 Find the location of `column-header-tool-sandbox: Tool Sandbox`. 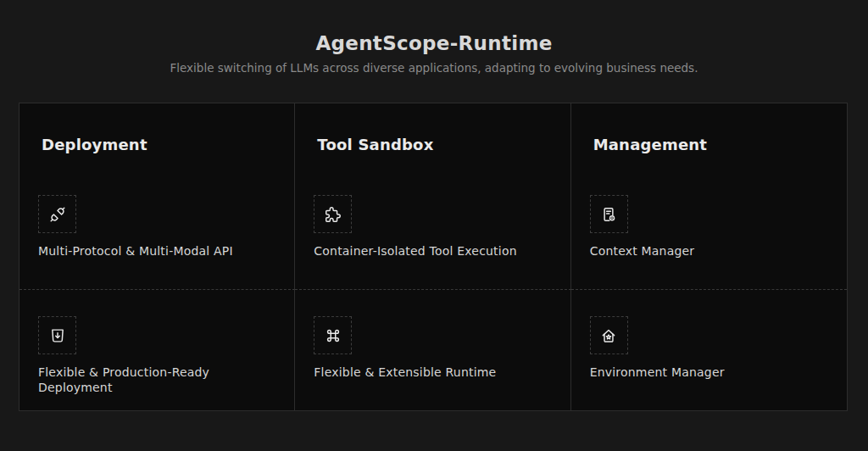

column-header-tool-sandbox: Tool Sandbox is located at coordinates (438, 144).